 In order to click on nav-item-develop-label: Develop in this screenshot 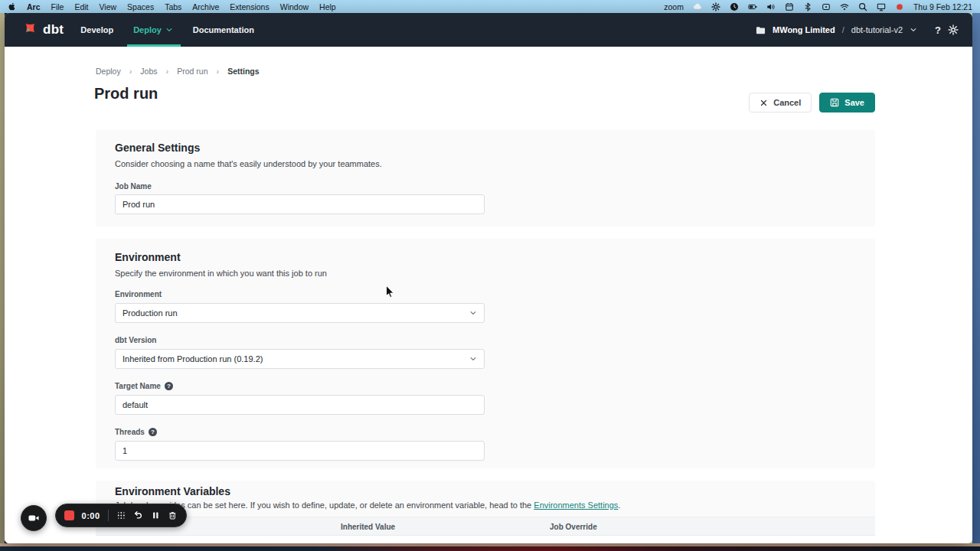, I will do `click(96, 30)`.